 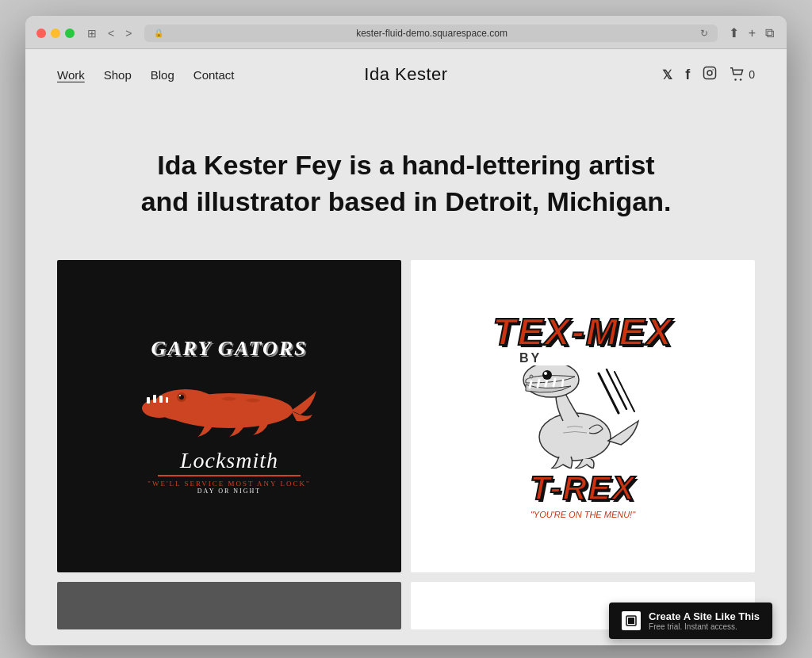 What do you see at coordinates (229, 416) in the screenshot?
I see `gary-gators-illustration: GARY GATORS` at bounding box center [229, 416].